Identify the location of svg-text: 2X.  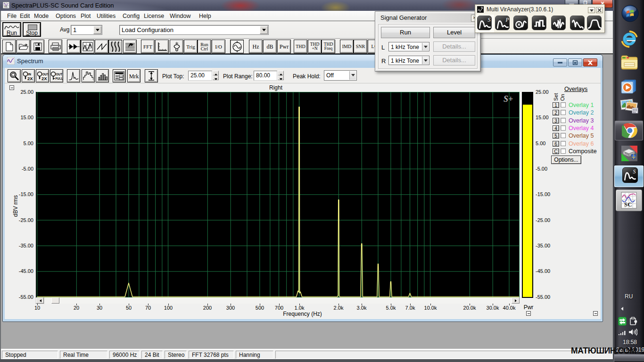
(44, 78).